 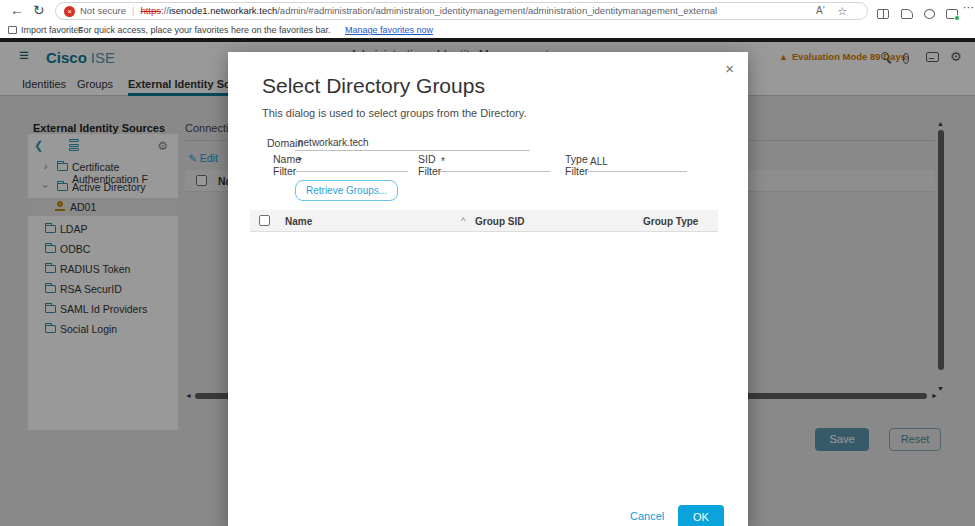 What do you see at coordinates (70, 12) in the screenshot?
I see `not-secure-icon: ×` at bounding box center [70, 12].